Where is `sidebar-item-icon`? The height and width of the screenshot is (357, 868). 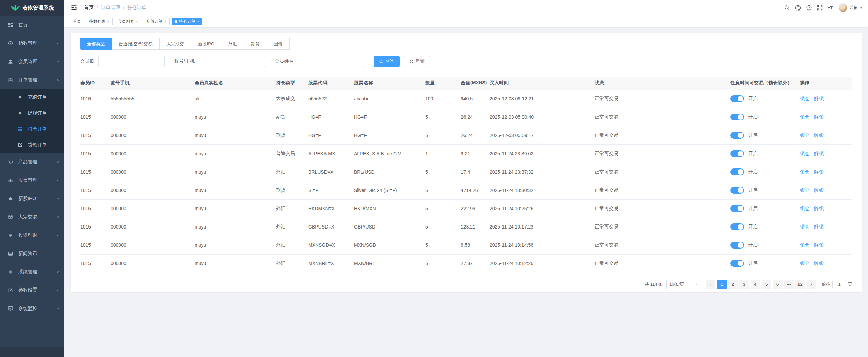
sidebar-item-icon is located at coordinates (20, 129).